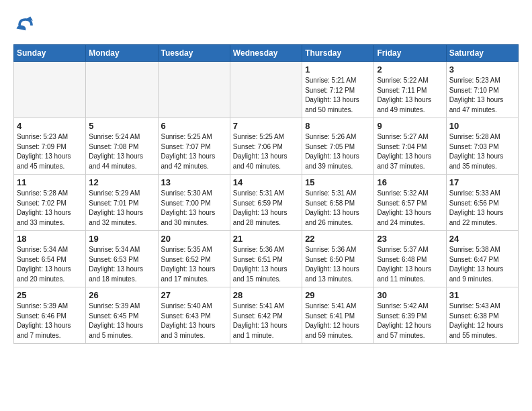 The image size is (532, 411). What do you see at coordinates (266, 316) in the screenshot?
I see `calendar-week-row: 25Sunrise: 5:39 AM Sunset: 6:46 PM Dayli…` at bounding box center [266, 316].